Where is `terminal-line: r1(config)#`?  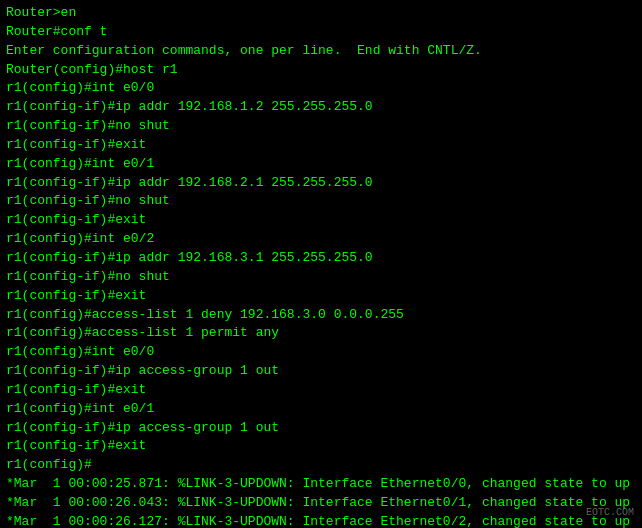
terminal-line: r1(config)# is located at coordinates (321, 466).